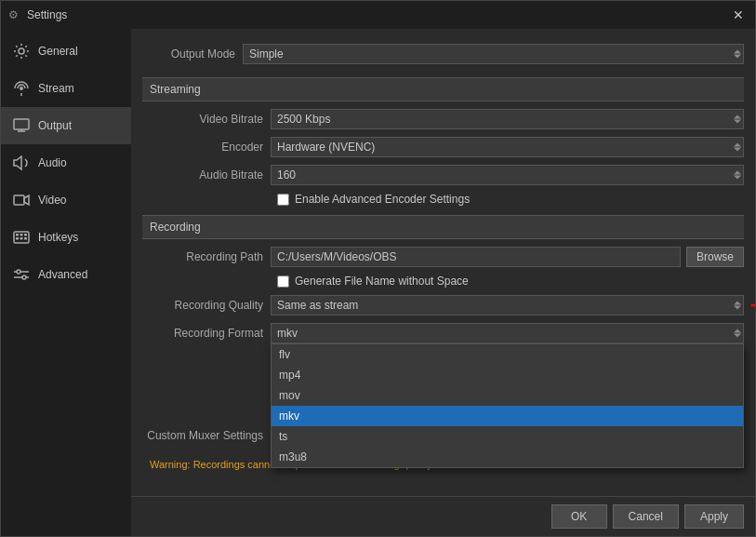 Image resolution: width=756 pixels, height=537 pixels. What do you see at coordinates (508, 375) in the screenshot?
I see `format-option-mp4: mp4` at bounding box center [508, 375].